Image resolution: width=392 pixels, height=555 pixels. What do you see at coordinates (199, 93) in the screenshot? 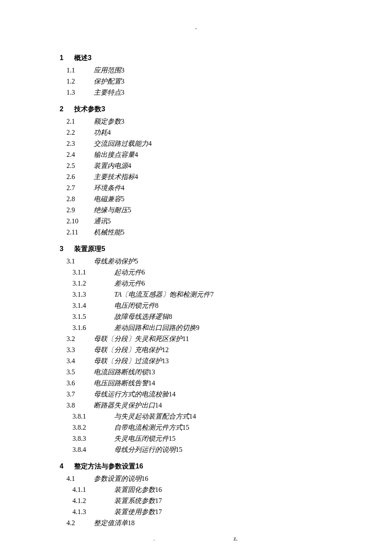
I see `toc-entry: 1.3主要特点3` at bounding box center [199, 93].